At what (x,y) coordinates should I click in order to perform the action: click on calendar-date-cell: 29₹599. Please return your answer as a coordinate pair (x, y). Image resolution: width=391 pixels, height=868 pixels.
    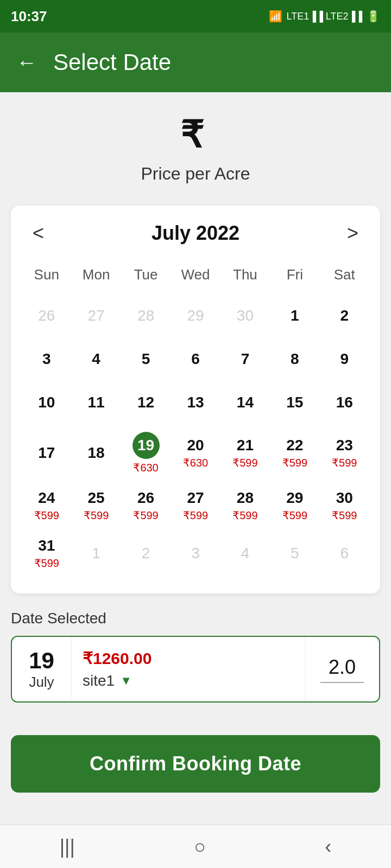
    Looking at the image, I should click on (294, 506).